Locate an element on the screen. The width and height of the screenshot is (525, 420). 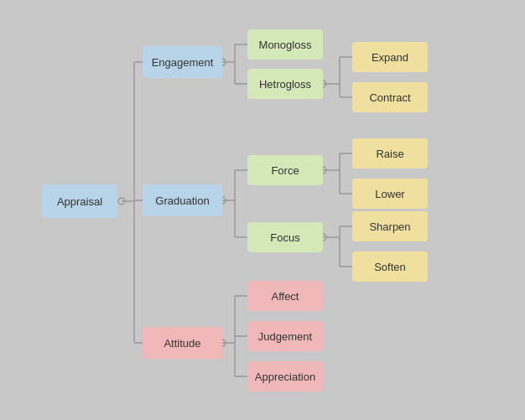
force-node: Force is located at coordinates (285, 170).